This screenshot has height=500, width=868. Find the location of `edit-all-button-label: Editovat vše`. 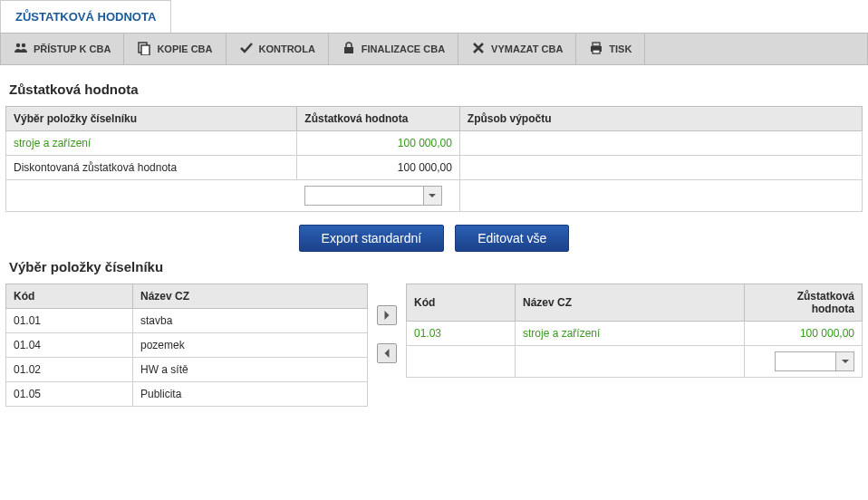

edit-all-button-label: Editovat vše is located at coordinates (512, 238).